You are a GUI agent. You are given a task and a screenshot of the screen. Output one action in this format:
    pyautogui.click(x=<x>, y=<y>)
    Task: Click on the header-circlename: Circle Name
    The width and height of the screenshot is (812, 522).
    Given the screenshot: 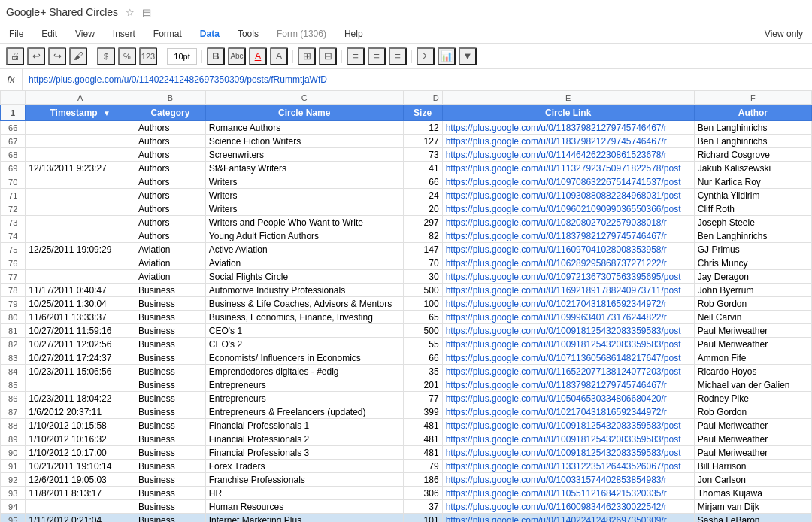 What is the action you would take?
    pyautogui.click(x=304, y=113)
    